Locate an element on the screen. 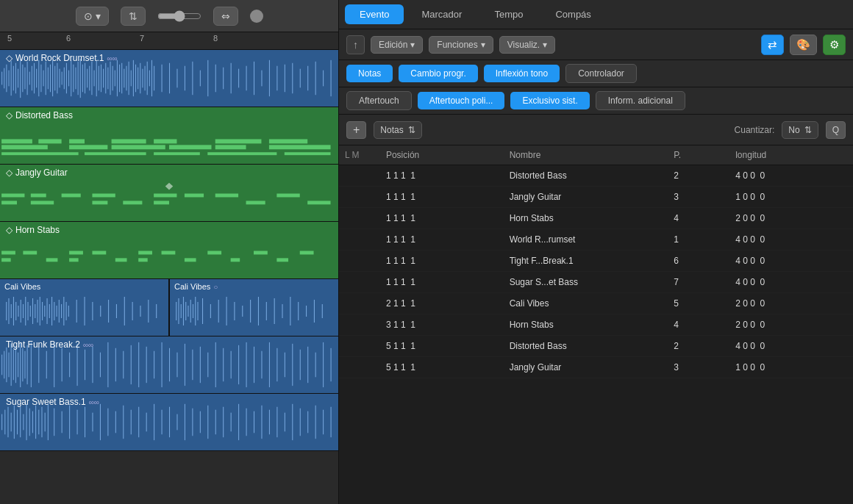  tab-compas: Compás is located at coordinates (573, 15).